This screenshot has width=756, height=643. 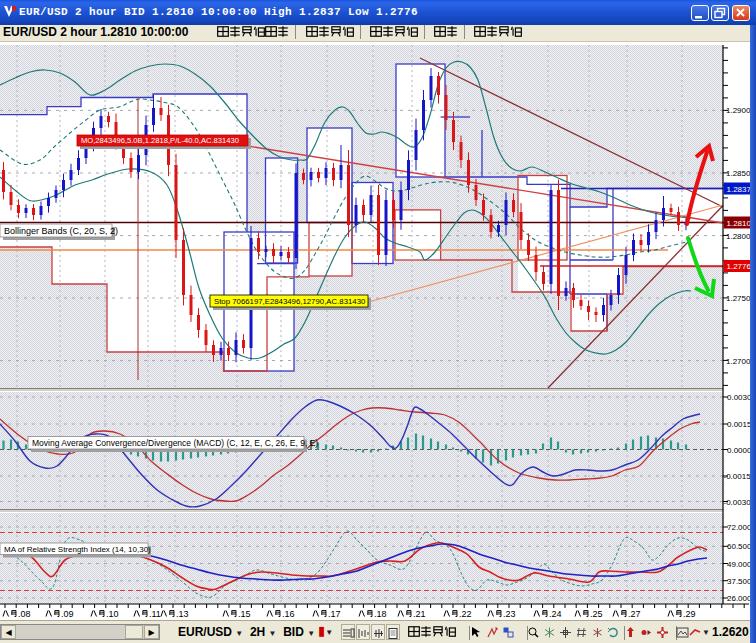 What do you see at coordinates (466, 614) in the screenshot?
I see `svg-text: .22` at bounding box center [466, 614].